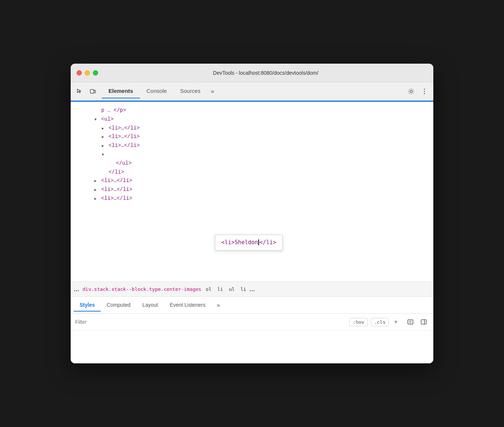 The width and height of the screenshot is (504, 427). Describe the element at coordinates (411, 91) in the screenshot. I see `settings-icon` at that location.